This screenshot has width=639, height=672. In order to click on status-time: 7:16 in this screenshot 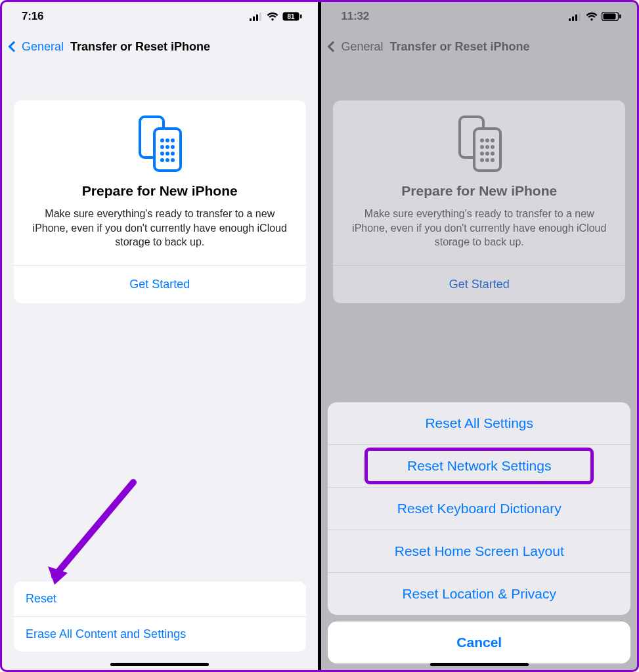, I will do `click(33, 16)`.